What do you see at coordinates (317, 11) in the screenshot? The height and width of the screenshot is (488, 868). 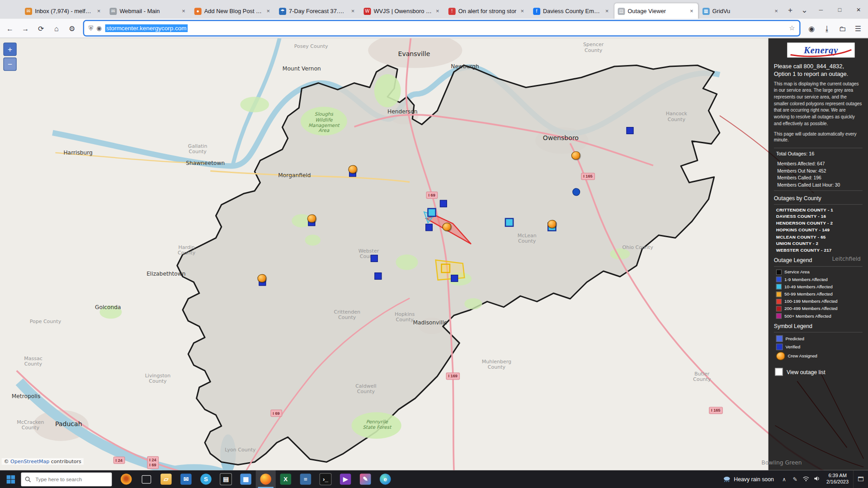 I see `browser-tab: ☂ 7-Day Forecast 37.77N ✕` at bounding box center [317, 11].